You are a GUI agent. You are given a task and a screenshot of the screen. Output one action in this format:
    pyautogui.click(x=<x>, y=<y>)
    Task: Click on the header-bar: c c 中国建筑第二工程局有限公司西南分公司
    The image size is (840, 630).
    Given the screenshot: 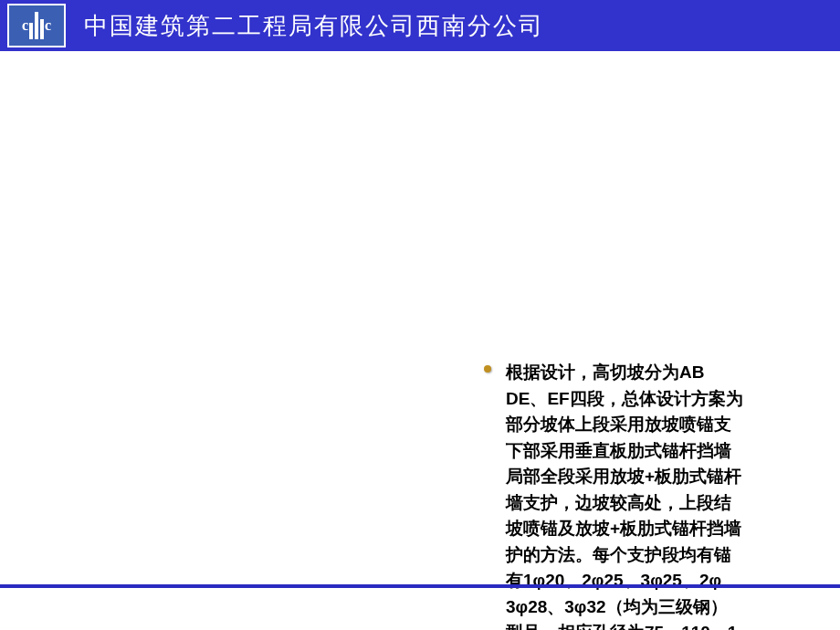 What is the action you would take?
    pyautogui.click(x=420, y=26)
    